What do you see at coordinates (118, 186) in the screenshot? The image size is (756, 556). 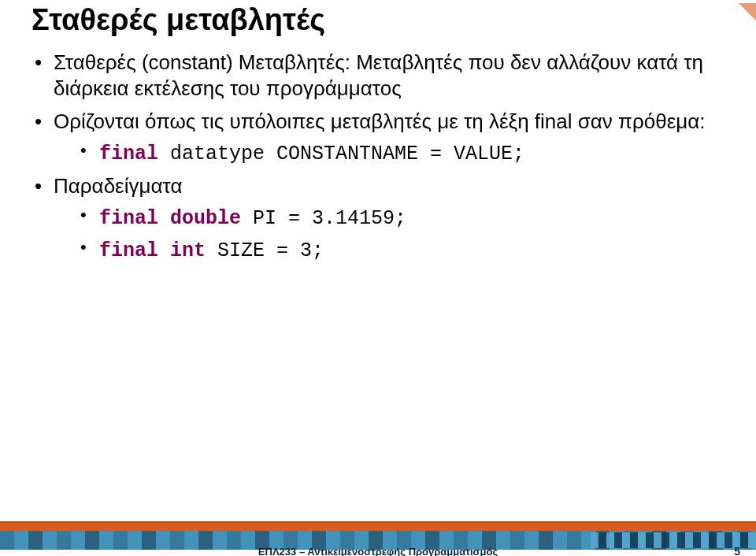 I see `bullet-3-text: Παραδείγματα` at bounding box center [118, 186].